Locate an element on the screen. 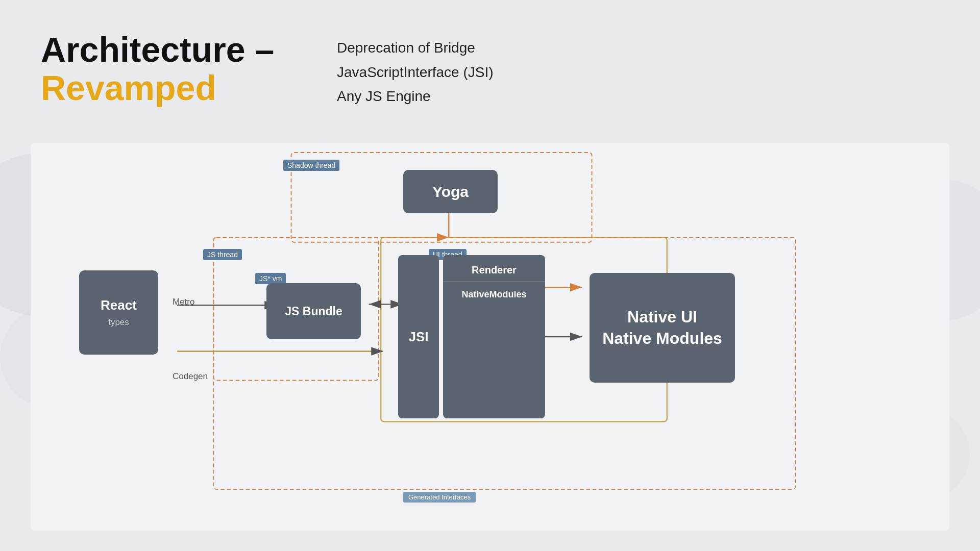  native-ui-box: Native UI Native Modules is located at coordinates (663, 328).